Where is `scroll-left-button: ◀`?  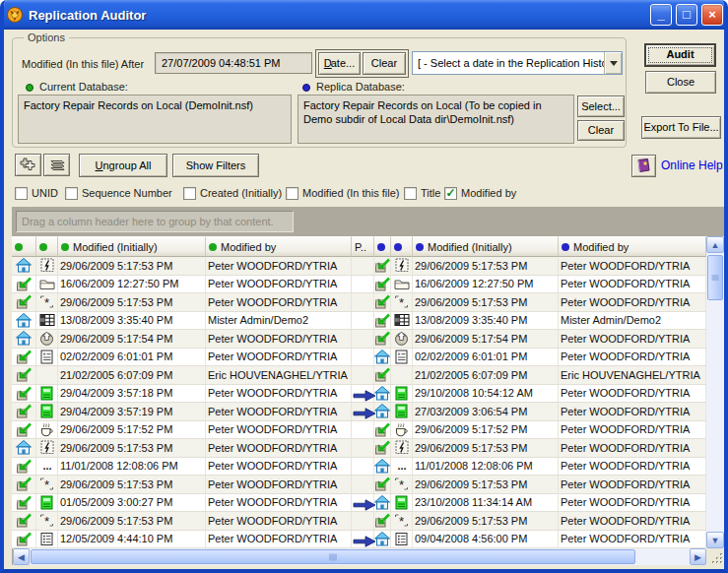 scroll-left-button: ◀ is located at coordinates (22, 557).